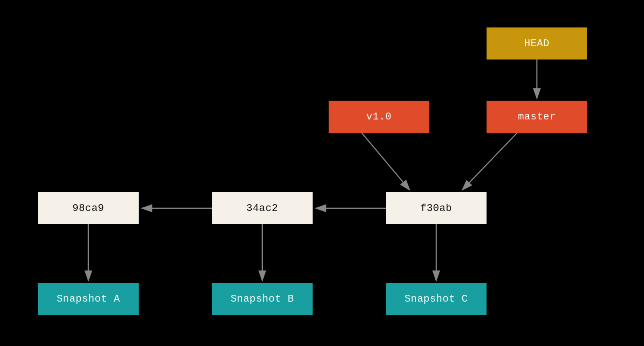 This screenshot has height=346, width=644. I want to click on master-label: master, so click(536, 117).